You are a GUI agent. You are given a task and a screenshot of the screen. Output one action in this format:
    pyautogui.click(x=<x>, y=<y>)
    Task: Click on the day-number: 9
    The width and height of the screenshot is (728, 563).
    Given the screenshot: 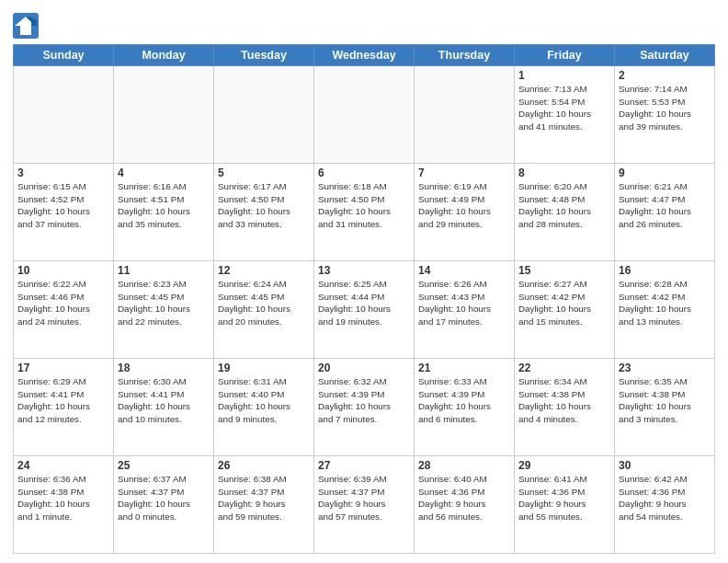 What is the action you would take?
    pyautogui.click(x=665, y=173)
    